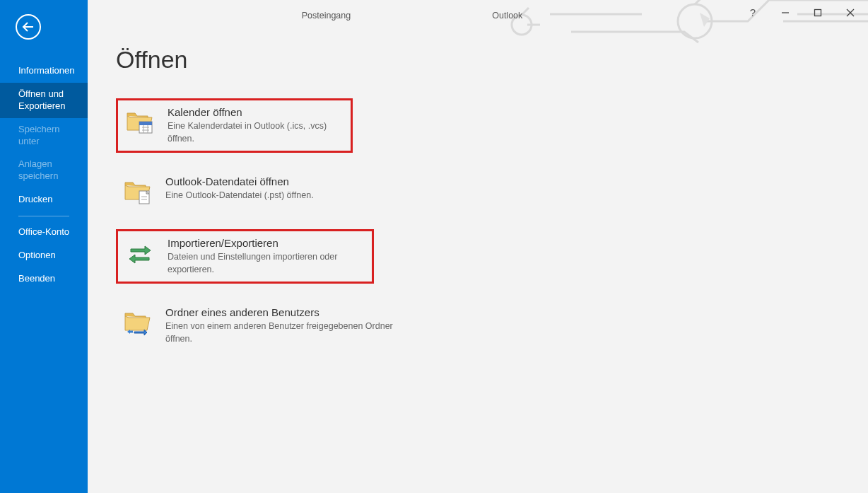 This screenshot has height=493, width=868. What do you see at coordinates (140, 122) in the screenshot?
I see `calendar-folder-icon` at bounding box center [140, 122].